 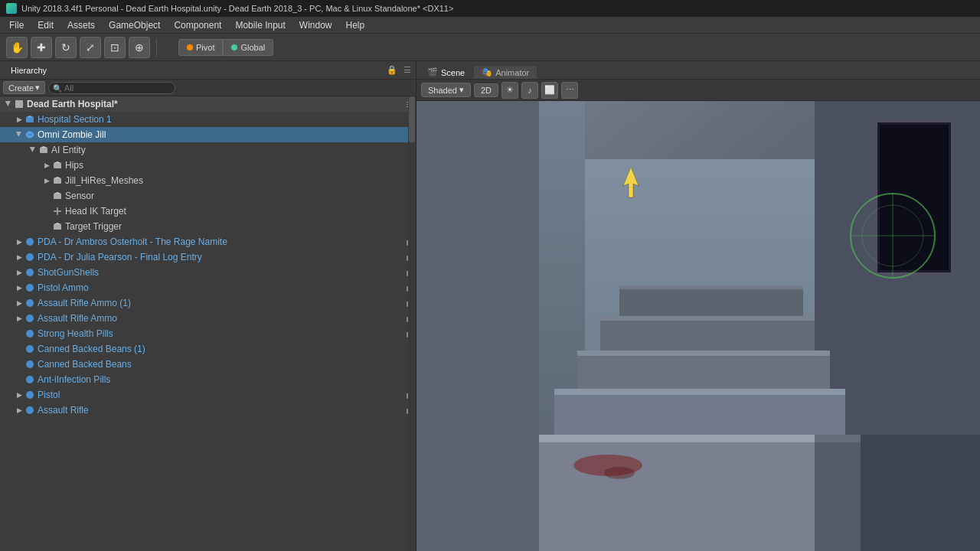 I want to click on pivot-global-group: Pivot Global, so click(x=226, y=47).